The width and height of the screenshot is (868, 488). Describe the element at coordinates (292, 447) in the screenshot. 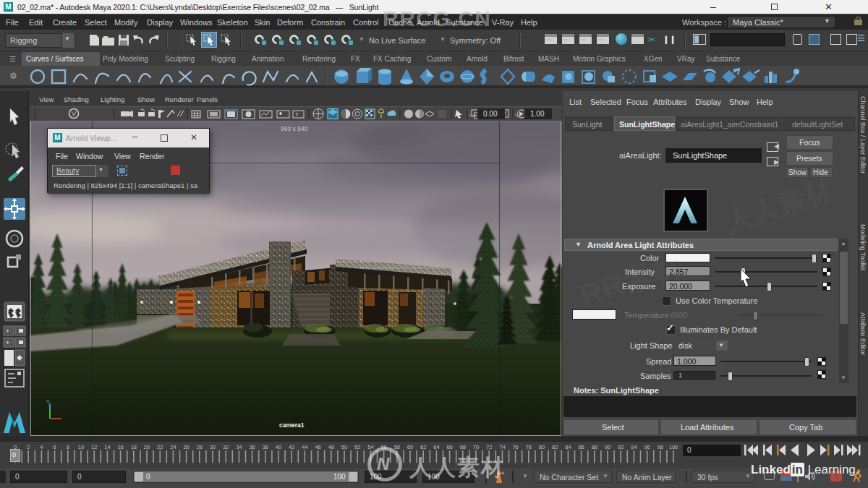

I see `svg-text: 42` at that location.